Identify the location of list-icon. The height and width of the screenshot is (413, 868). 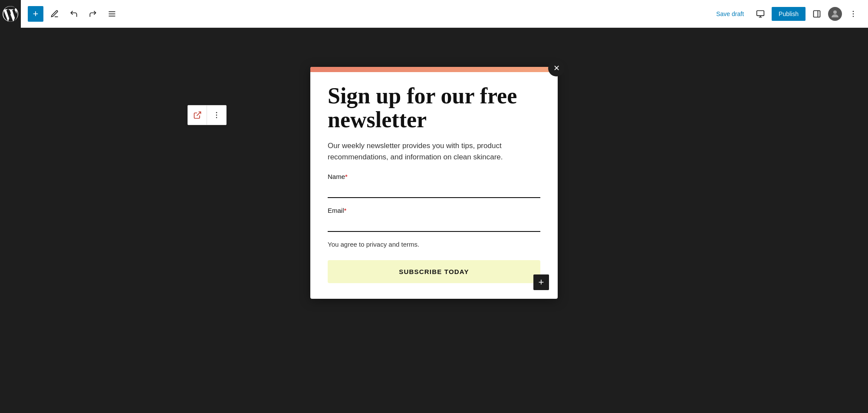
(112, 14).